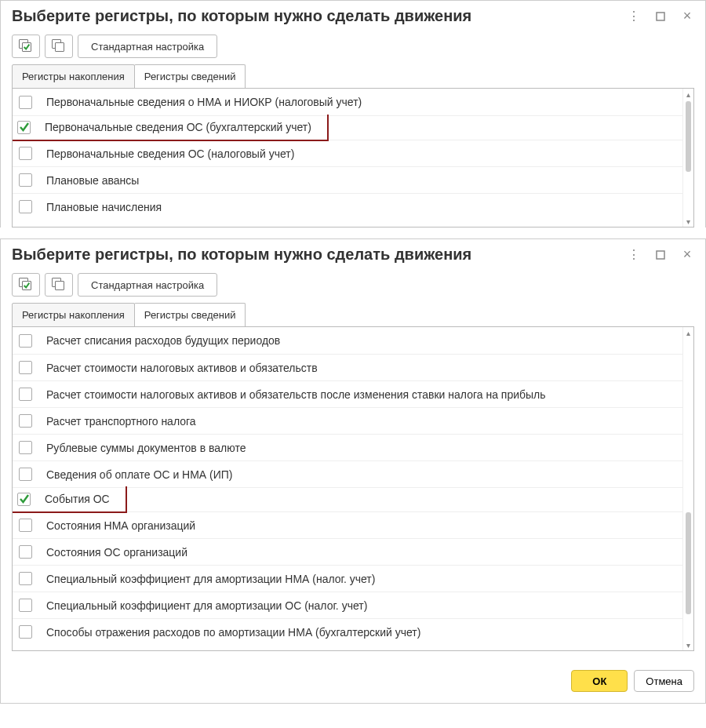 This screenshot has height=728, width=706. I want to click on list-row: События ОС, so click(70, 500).